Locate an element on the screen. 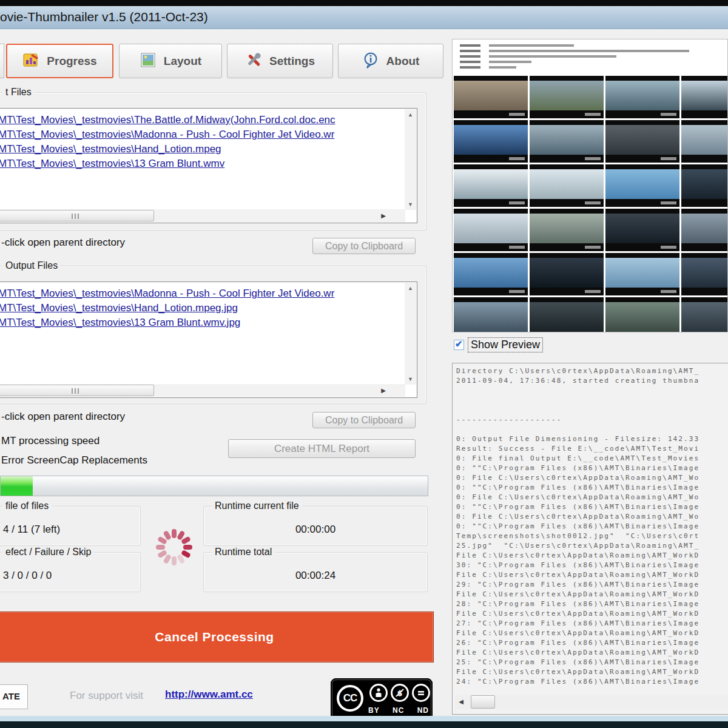 This screenshot has height=728, width=728. cancel-processing-label: Cancel Processing is located at coordinates (214, 637).